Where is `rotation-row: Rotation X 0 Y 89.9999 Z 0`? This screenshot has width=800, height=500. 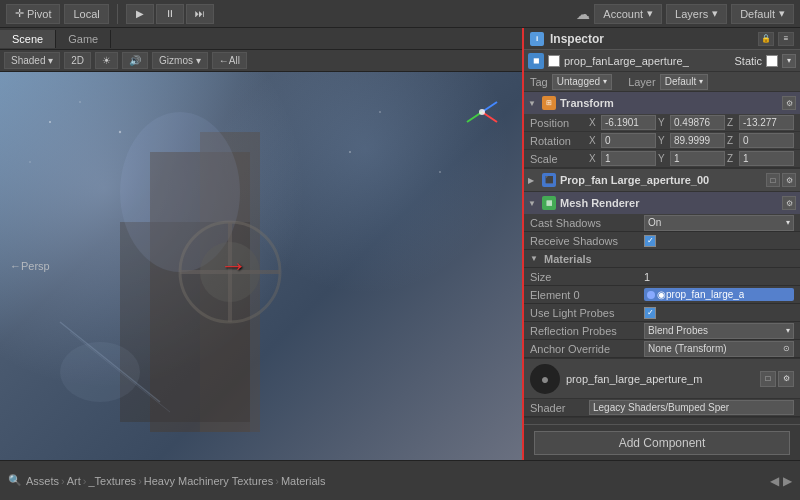 rotation-row: Rotation X 0 Y 89.9999 Z 0 is located at coordinates (662, 141).